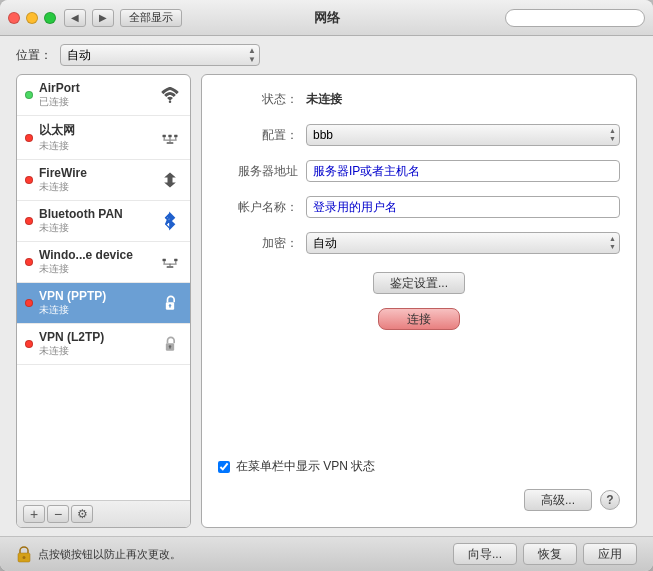  Describe the element at coordinates (96, 303) in the screenshot. I see `vpn-pptp-text: VPN (PPTP) 未连接` at that location.